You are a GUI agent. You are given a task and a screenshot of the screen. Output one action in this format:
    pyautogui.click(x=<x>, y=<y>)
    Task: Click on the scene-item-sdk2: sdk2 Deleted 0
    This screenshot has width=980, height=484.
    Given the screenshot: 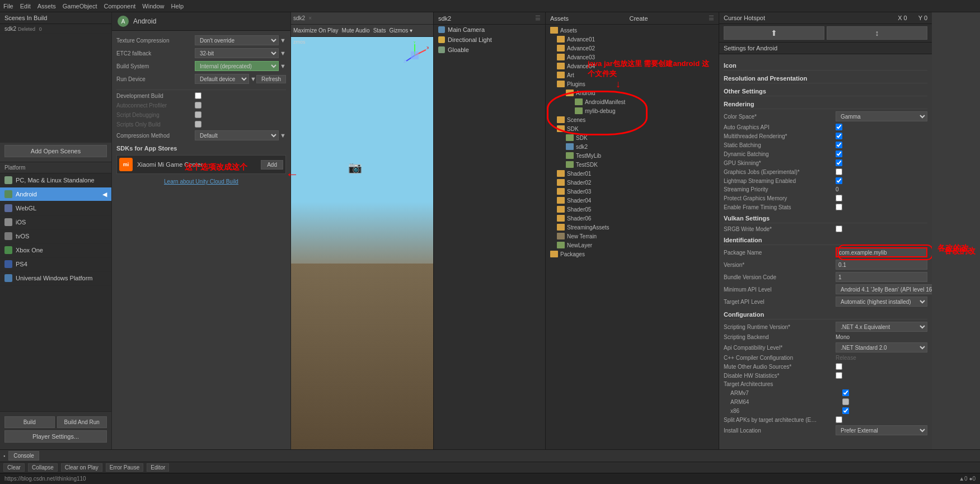 What is the action you would take?
    pyautogui.click(x=56, y=29)
    